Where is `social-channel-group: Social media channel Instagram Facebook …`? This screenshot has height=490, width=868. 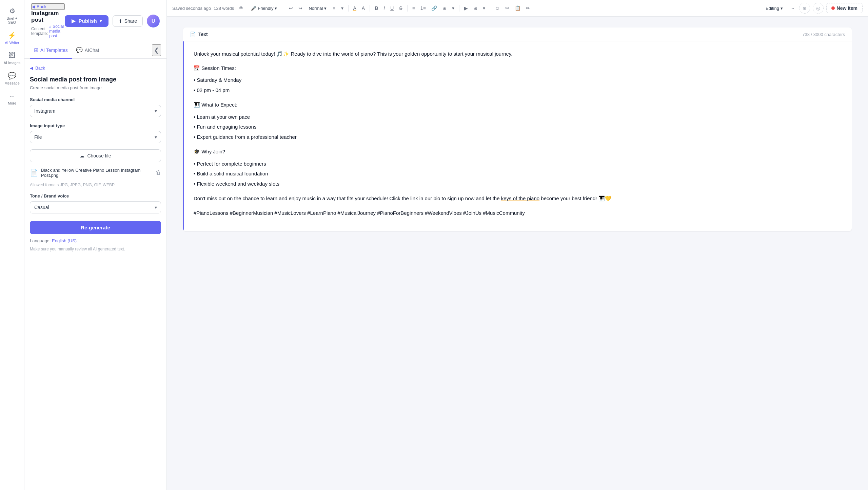 social-channel-group: Social media channel Instagram Facebook … is located at coordinates (96, 107).